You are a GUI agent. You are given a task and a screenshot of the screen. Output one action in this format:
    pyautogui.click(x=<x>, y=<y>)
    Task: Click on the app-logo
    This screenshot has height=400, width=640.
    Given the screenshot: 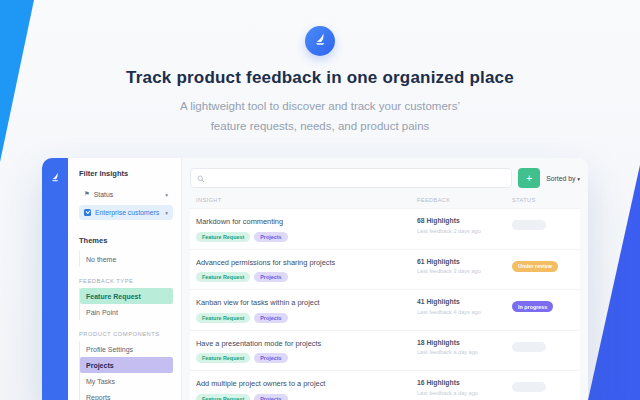 What is the action you would take?
    pyautogui.click(x=320, y=41)
    